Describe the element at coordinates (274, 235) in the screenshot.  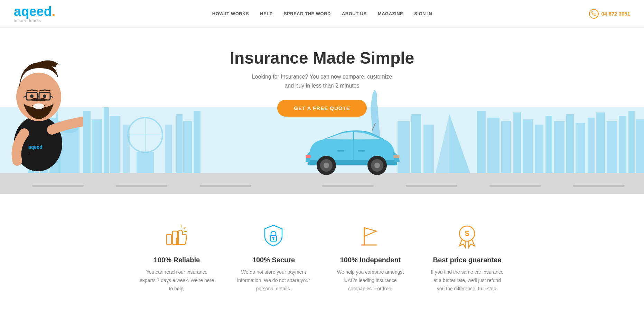
I see `secure-icon` at that location.